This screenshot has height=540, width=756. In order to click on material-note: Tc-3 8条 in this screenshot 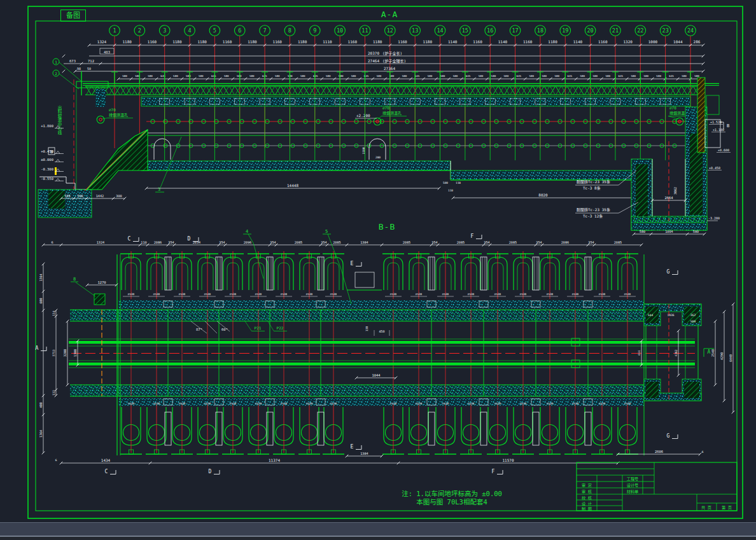, I will do `click(592, 188)`.